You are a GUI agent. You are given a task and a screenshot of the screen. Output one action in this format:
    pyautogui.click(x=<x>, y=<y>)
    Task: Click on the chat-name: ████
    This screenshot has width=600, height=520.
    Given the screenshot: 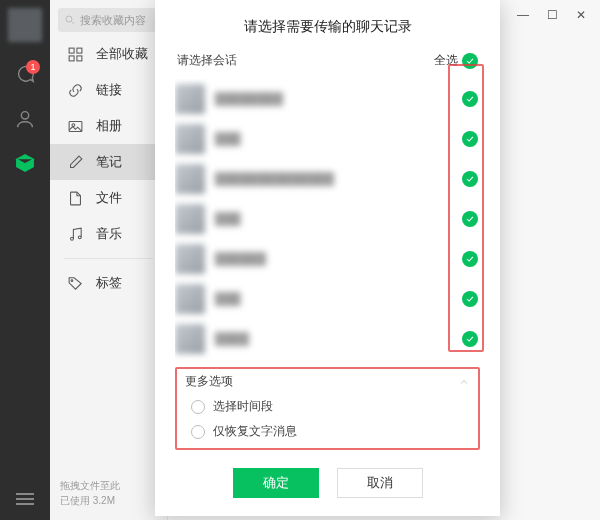 What is the action you would take?
    pyautogui.click(x=334, y=339)
    